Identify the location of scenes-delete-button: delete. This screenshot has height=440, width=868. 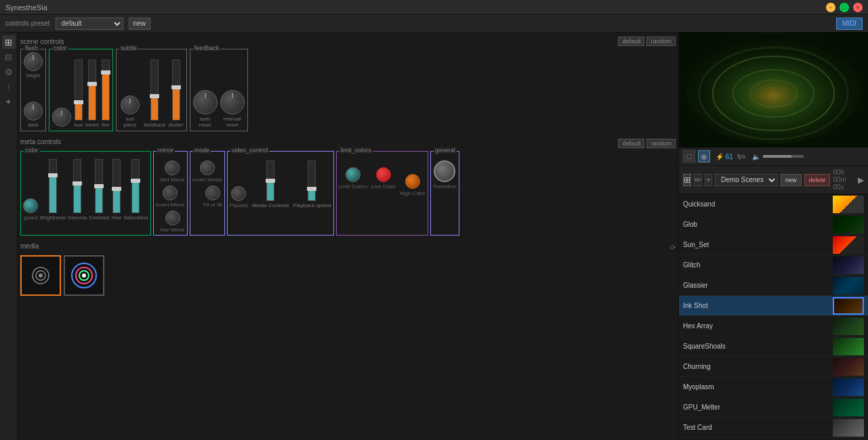
(817, 180).